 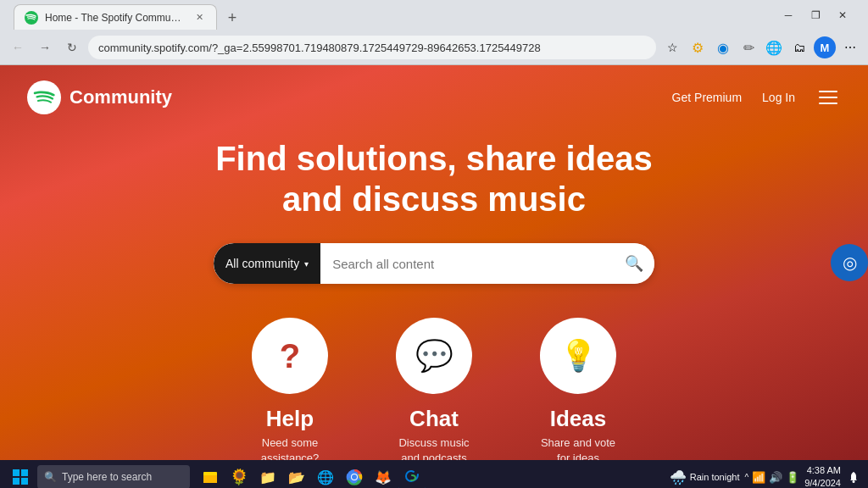 I want to click on new-tab-button: +, so click(x=232, y=18).